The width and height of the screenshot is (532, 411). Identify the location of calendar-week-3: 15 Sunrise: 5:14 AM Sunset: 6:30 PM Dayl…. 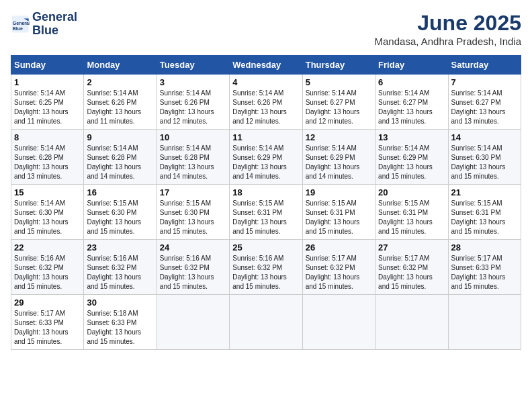
(266, 212).